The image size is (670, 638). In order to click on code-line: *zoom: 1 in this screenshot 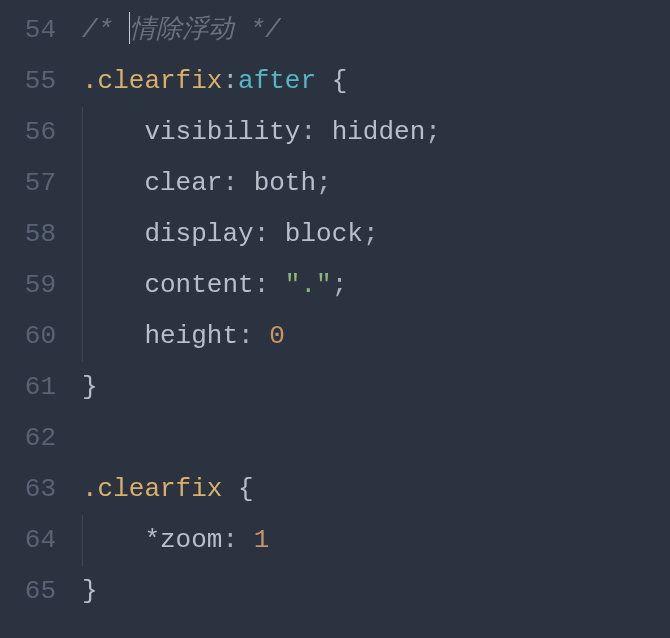, I will do `click(376, 540)`.